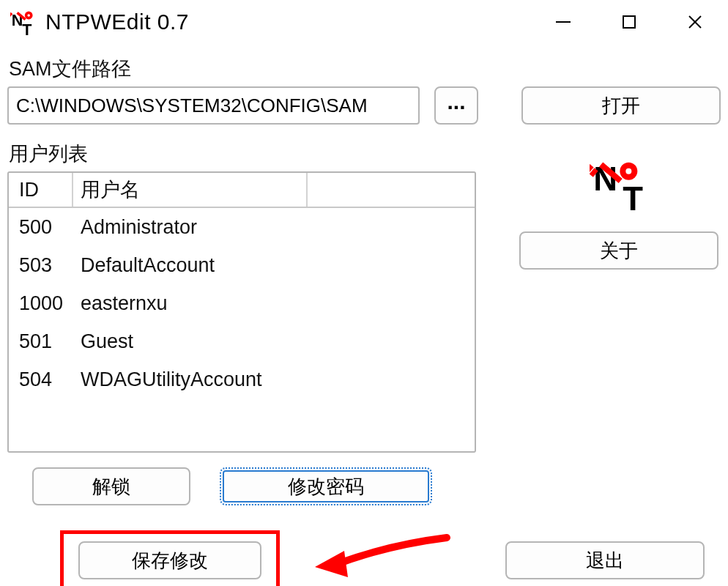  Describe the element at coordinates (242, 227) in the screenshot. I see `table-row: 500 Administrator` at that location.